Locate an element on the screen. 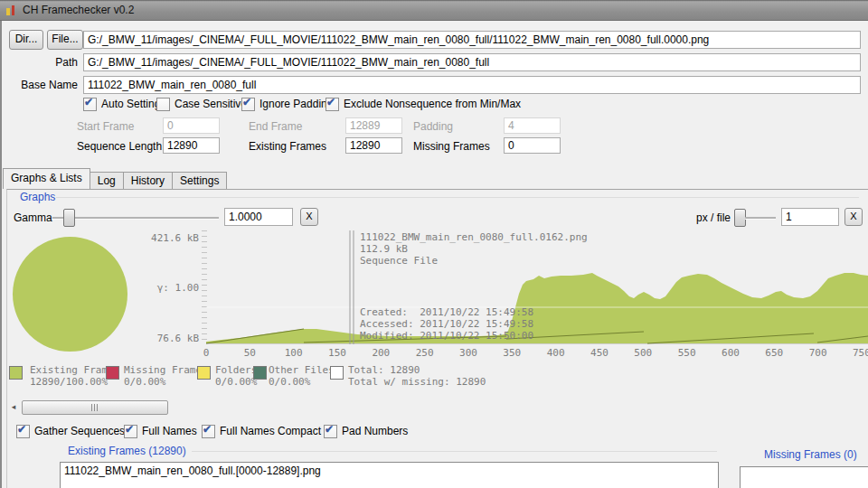  gamma-clear-button: X is located at coordinates (309, 217).